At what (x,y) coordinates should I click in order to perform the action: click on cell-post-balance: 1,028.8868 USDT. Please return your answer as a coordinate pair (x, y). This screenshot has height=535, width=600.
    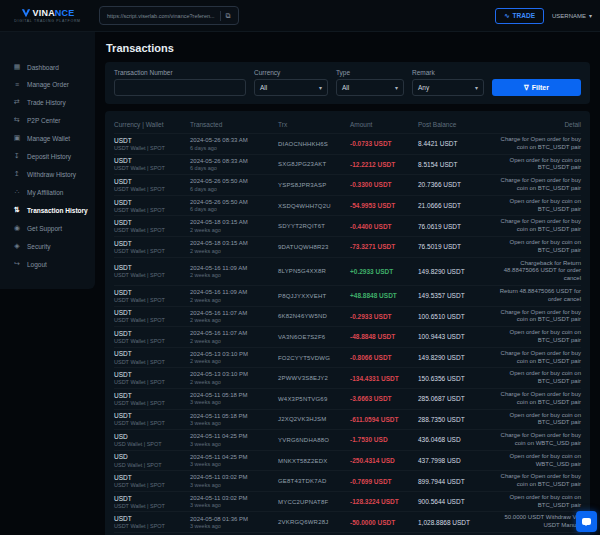
    Looking at the image, I should click on (455, 522).